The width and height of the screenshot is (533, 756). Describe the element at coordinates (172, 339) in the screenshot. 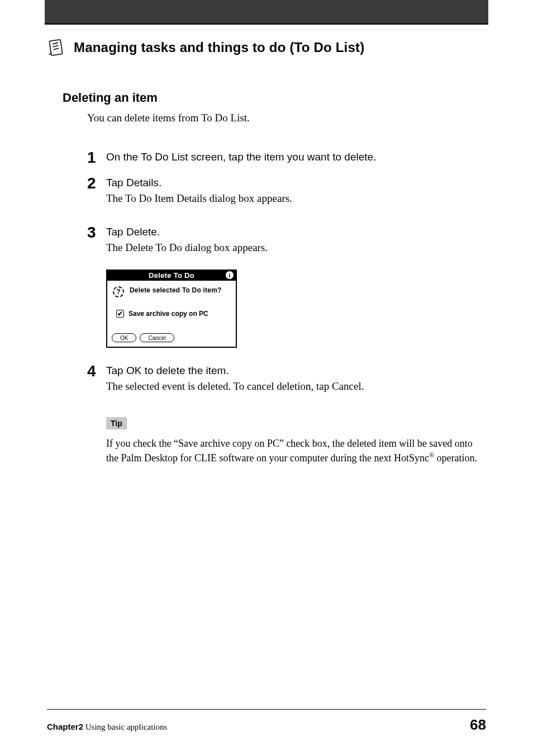

I see `dialog-buttons: OK Cancel` at that location.